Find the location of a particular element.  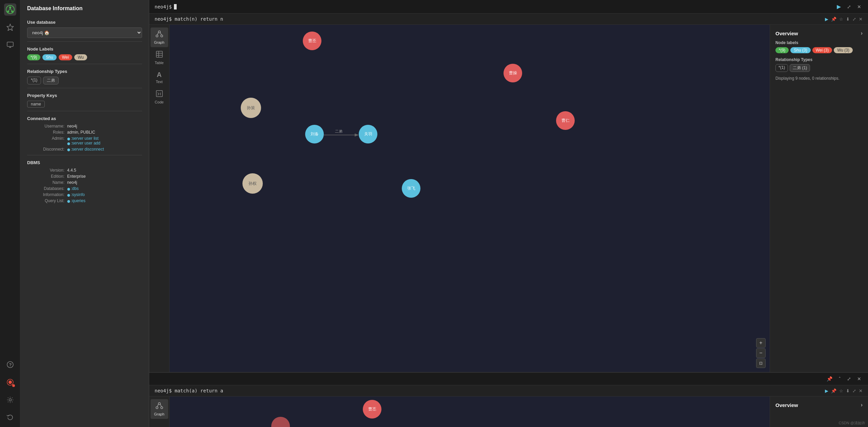

query-star-button-2: ☆ is located at coordinates (841, 391).